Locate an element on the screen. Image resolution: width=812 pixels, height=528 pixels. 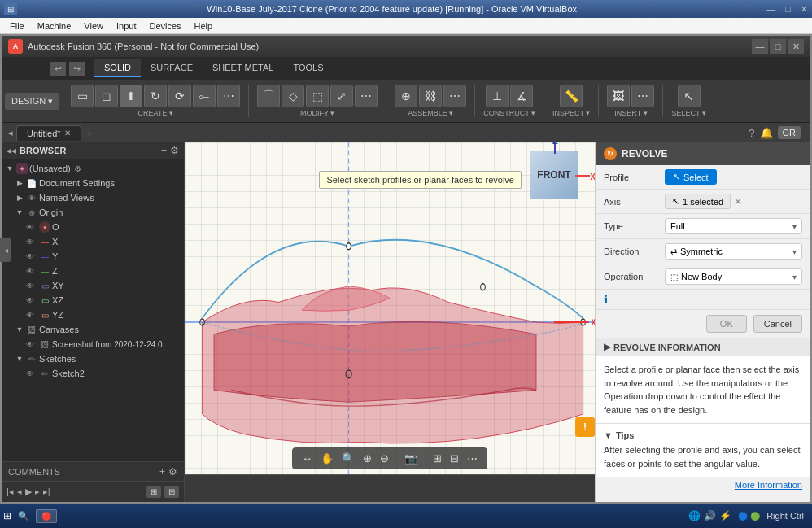
create-extrude-icon: ⬆ is located at coordinates (131, 96).